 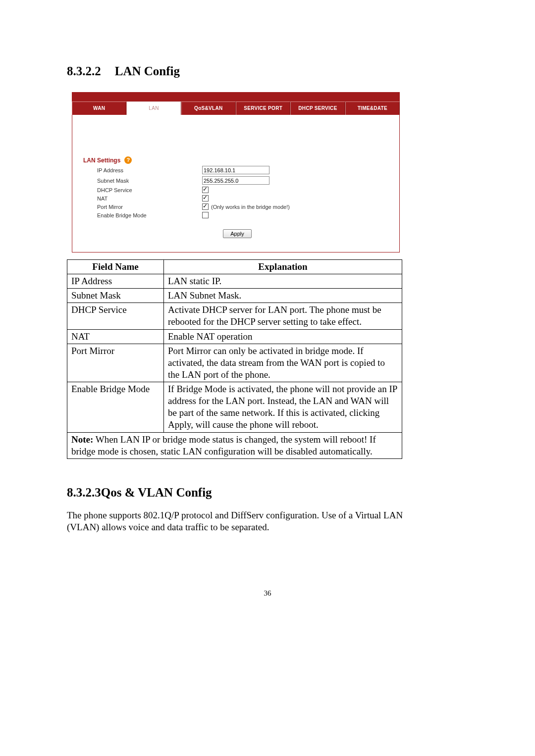 What do you see at coordinates (224, 446) in the screenshot?
I see `note-text: When LAN IP or bridge mode status is cha…` at bounding box center [224, 446].